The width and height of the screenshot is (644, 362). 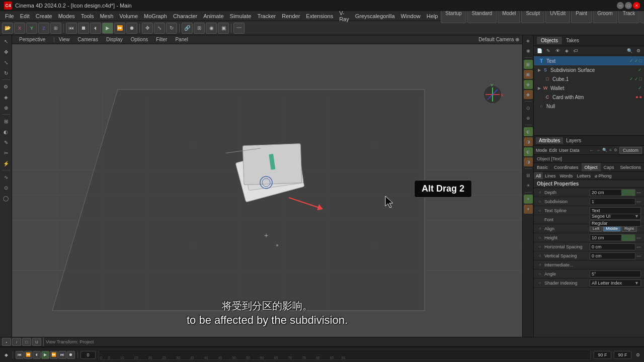 What do you see at coordinates (27, 342) in the screenshot?
I see `mode-poly: □` at bounding box center [27, 342].